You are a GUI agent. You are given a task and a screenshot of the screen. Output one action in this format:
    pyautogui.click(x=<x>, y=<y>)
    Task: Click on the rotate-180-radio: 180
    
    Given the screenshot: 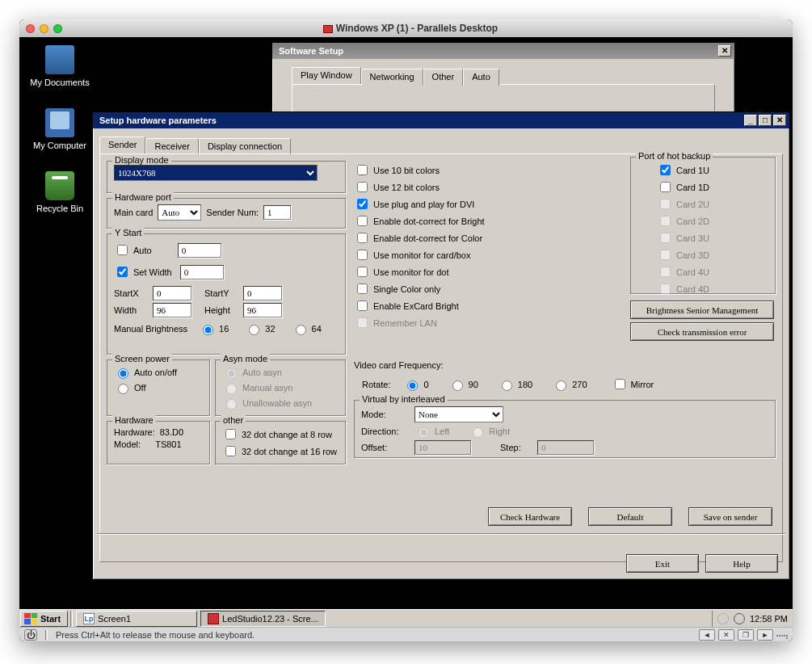 What is the action you would take?
    pyautogui.click(x=515, y=385)
    